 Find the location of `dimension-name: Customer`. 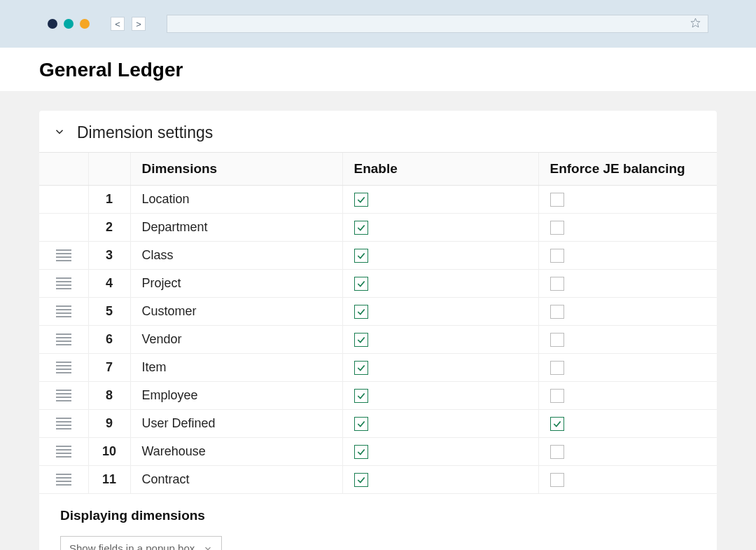

dimension-name: Customer is located at coordinates (237, 312).